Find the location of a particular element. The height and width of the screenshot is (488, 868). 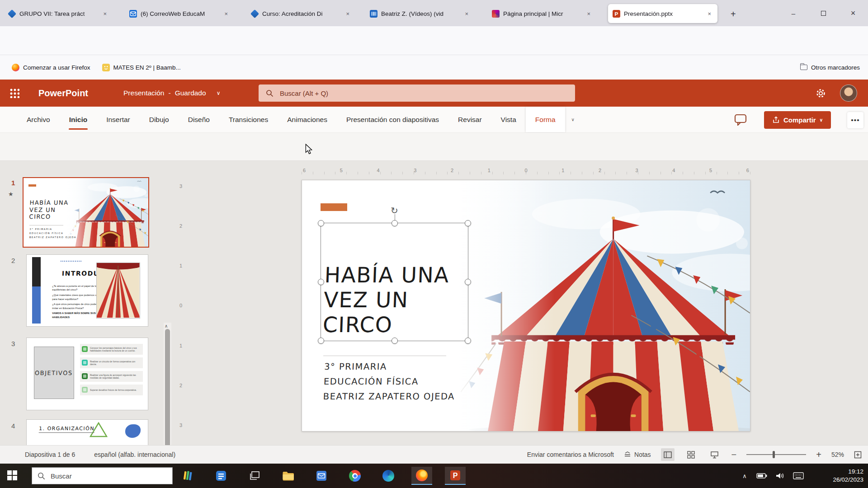

ribbon-tab-transiciones: Transiciones is located at coordinates (249, 119).